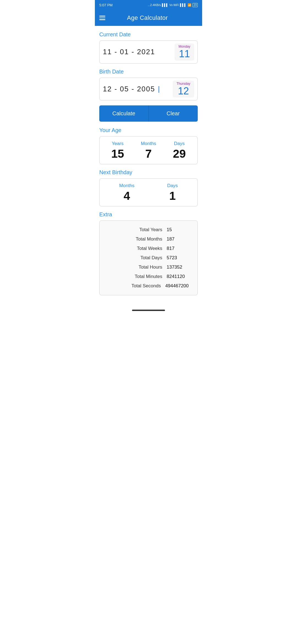 The image size is (297, 644). I want to click on extra-row-label: Total Months, so click(138, 239).